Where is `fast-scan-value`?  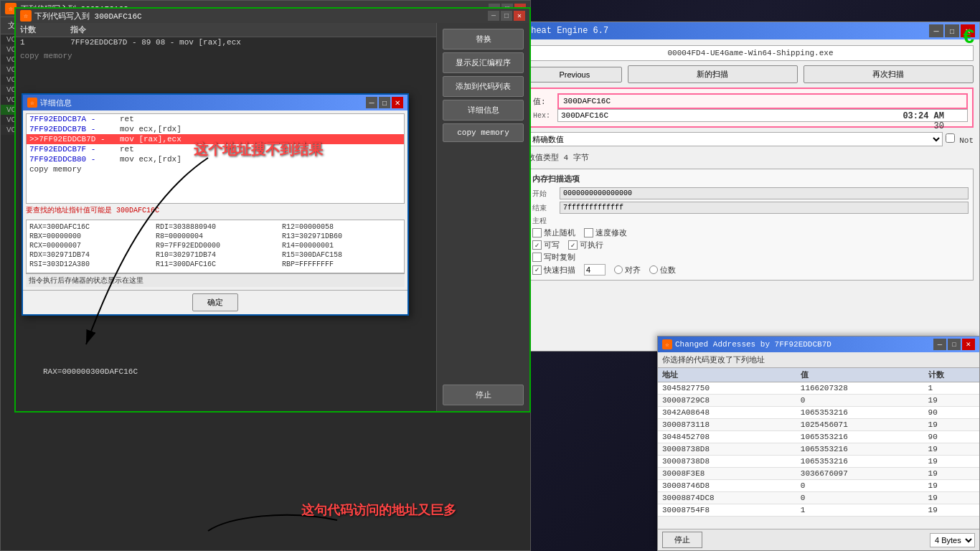 fast-scan-value is located at coordinates (595, 270).